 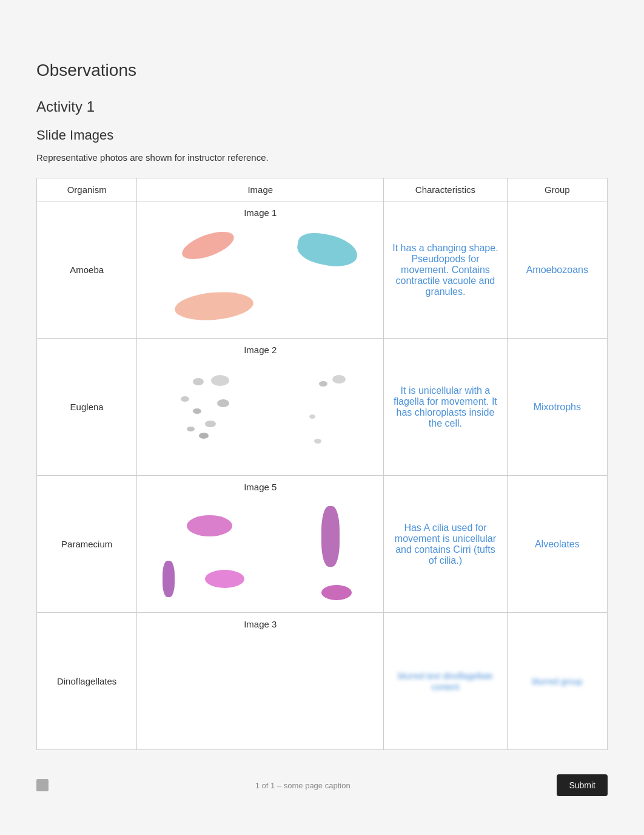 I want to click on organism-name-dino: Dinoflagellates, so click(x=87, y=681).